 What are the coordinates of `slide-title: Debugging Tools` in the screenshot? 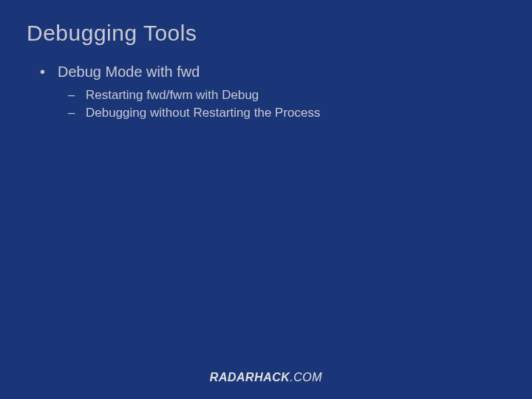 It's located at (266, 33).